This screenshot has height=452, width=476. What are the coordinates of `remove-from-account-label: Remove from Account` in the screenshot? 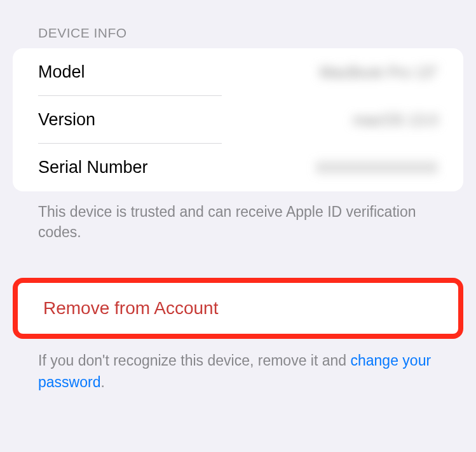 It's located at (131, 308).